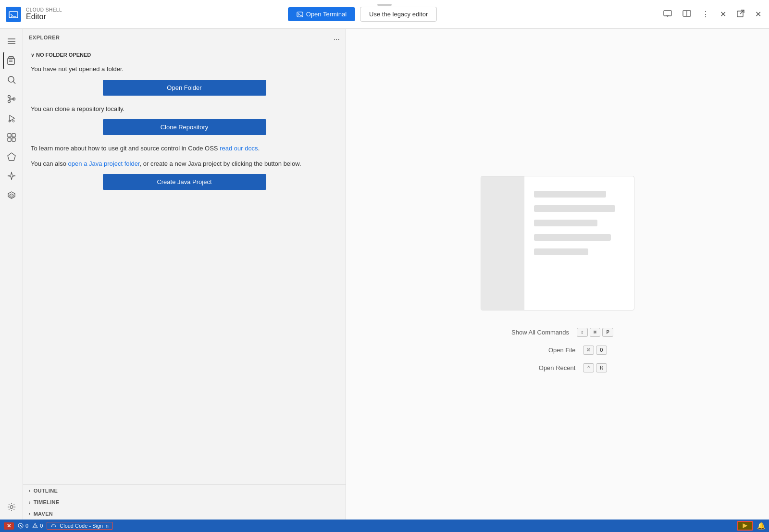 The width and height of the screenshot is (769, 532). I want to click on status-warnings: 0, so click(37, 526).